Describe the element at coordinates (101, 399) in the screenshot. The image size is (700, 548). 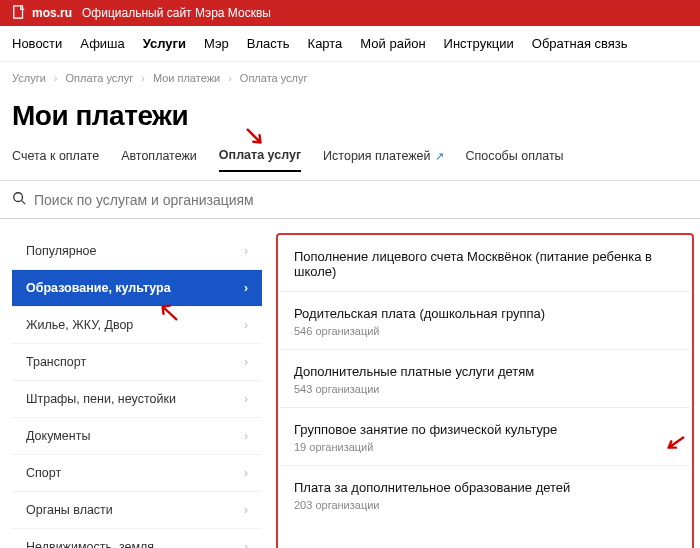
I see `sidebar-item-label: Штрафы, пени, неустойки` at that location.